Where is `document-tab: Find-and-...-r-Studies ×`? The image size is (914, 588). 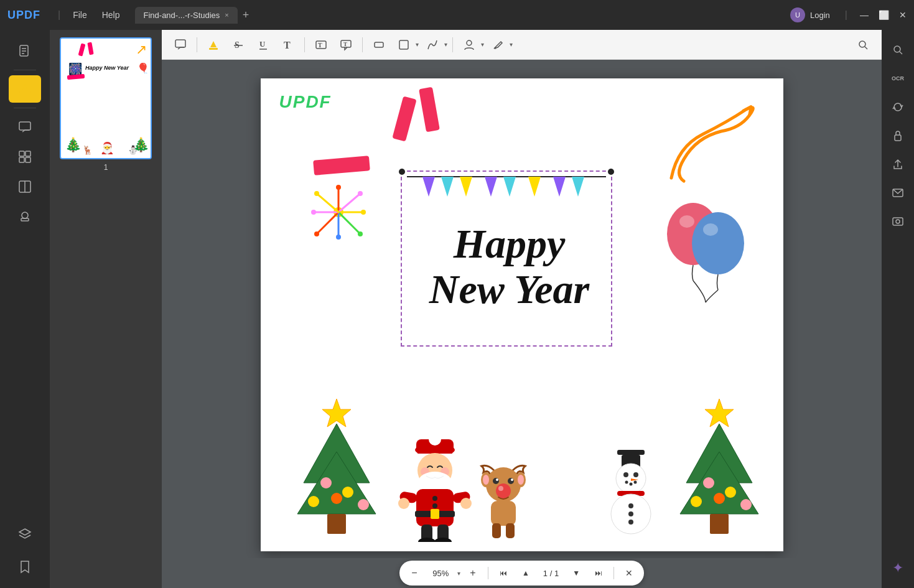
document-tab: Find-and-...-r-Studies × is located at coordinates (187, 15).